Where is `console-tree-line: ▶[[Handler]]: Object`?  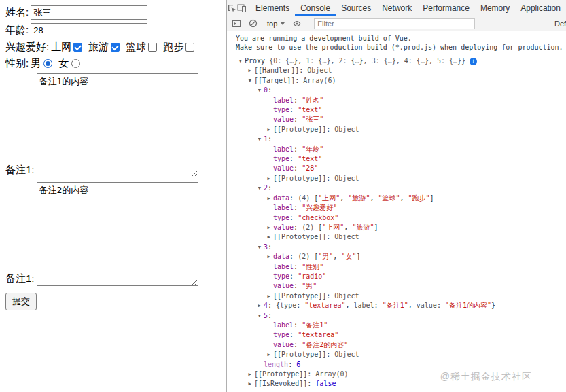
console-tree-line: ▶[[Handler]]: Object is located at coordinates (397, 71).